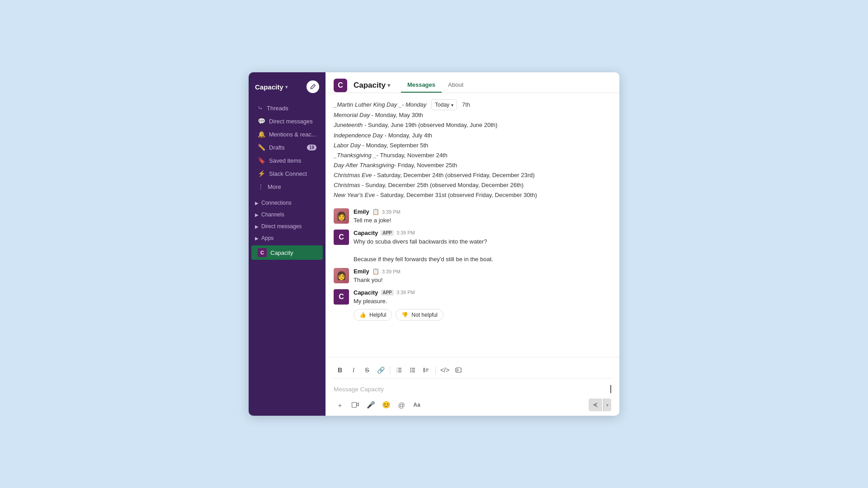  I want to click on capacity-1-app-badge: APP, so click(387, 233).